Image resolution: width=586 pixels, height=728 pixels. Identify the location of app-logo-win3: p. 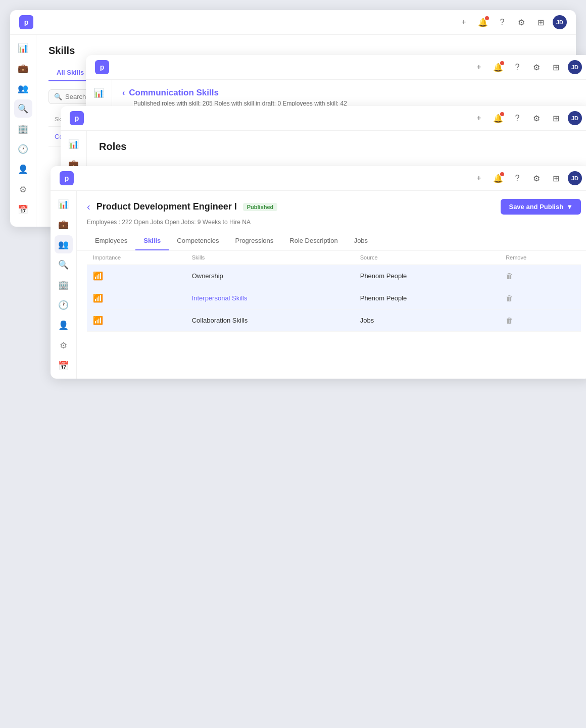
(77, 118).